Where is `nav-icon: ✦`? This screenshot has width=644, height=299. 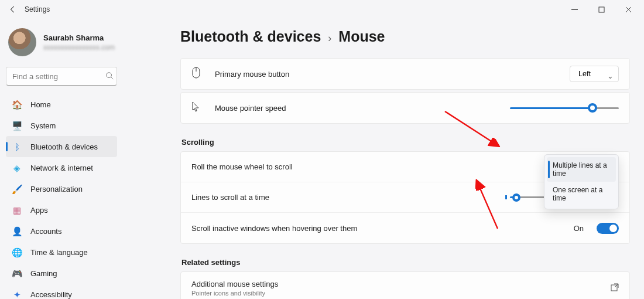
nav-icon: ✦ is located at coordinates (17, 294).